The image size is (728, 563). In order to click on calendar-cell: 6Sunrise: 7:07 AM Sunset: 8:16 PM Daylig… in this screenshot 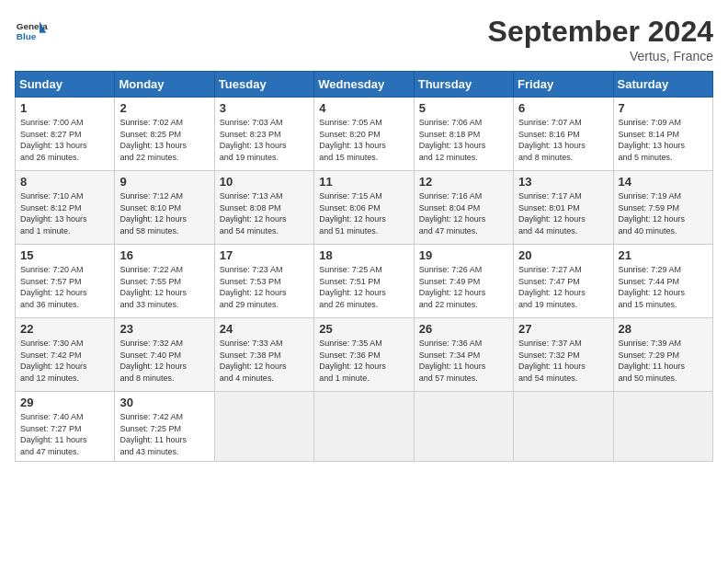, I will do `click(563, 134)`.